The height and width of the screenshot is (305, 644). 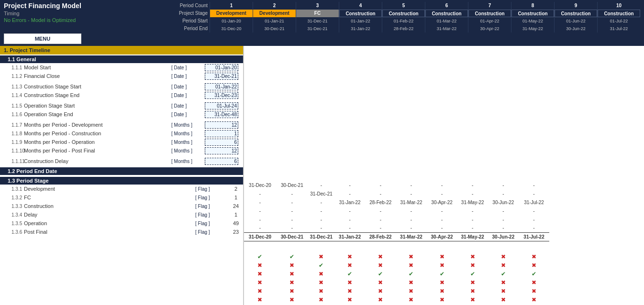 What do you see at coordinates (236, 232) in the screenshot?
I see `row-count: 23` at bounding box center [236, 232].